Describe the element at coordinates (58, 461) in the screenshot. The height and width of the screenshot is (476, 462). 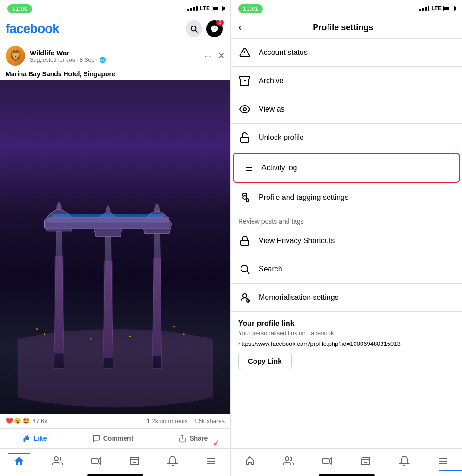
I see `nav-friends-left` at that location.